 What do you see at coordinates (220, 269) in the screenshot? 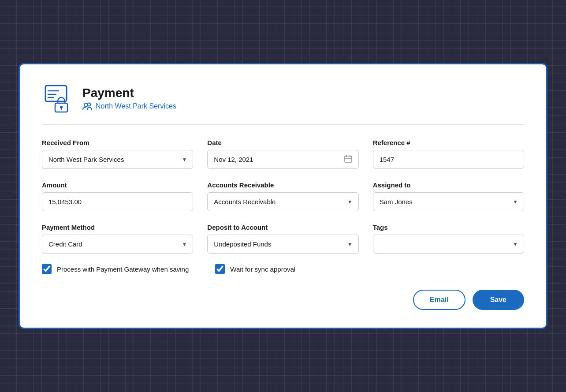
I see `sync-approval-checkbox` at bounding box center [220, 269].